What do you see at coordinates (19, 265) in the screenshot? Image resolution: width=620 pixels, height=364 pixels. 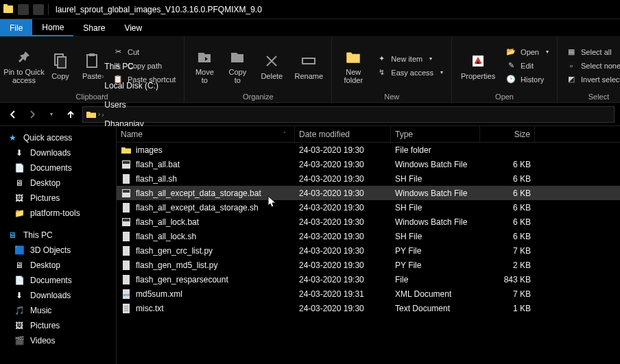 I see `sidebar-item-icon: 🖥` at bounding box center [19, 265].